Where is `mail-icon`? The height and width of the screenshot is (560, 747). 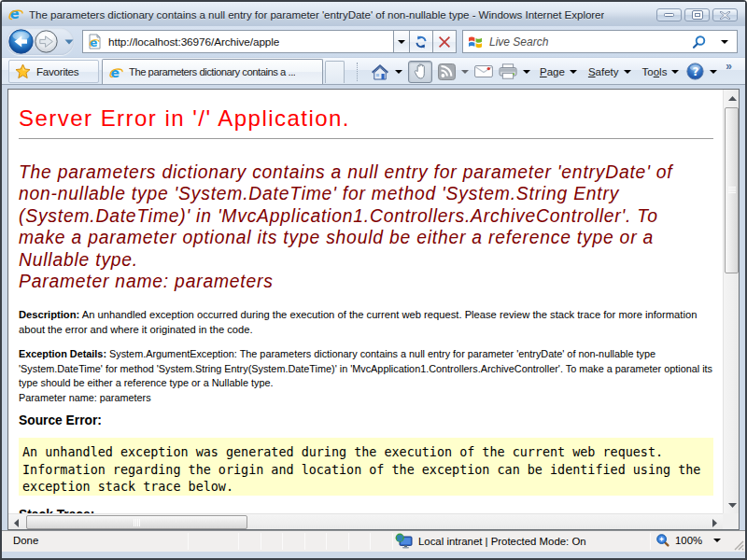
mail-icon is located at coordinates (484, 71).